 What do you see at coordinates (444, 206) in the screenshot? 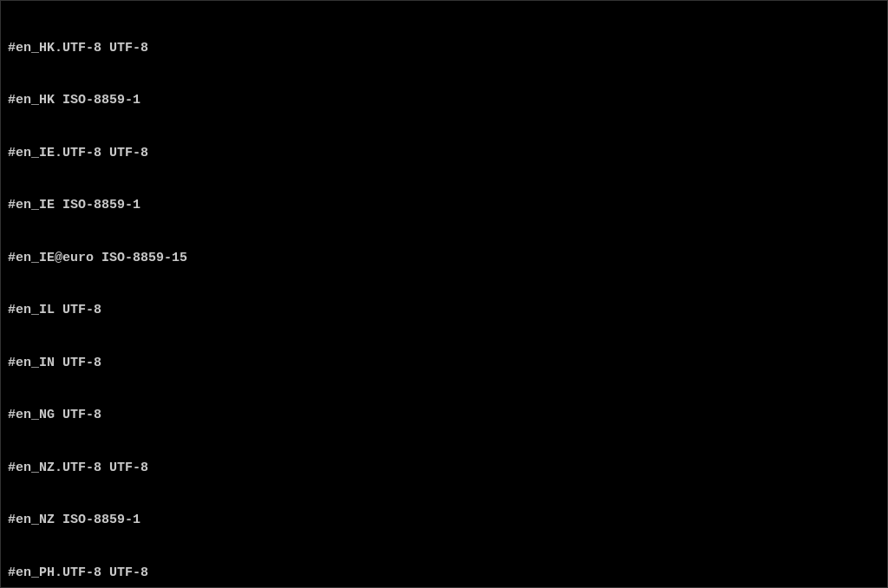
I see `locale-line: #en_IE ISO-8859-1` at bounding box center [444, 206].